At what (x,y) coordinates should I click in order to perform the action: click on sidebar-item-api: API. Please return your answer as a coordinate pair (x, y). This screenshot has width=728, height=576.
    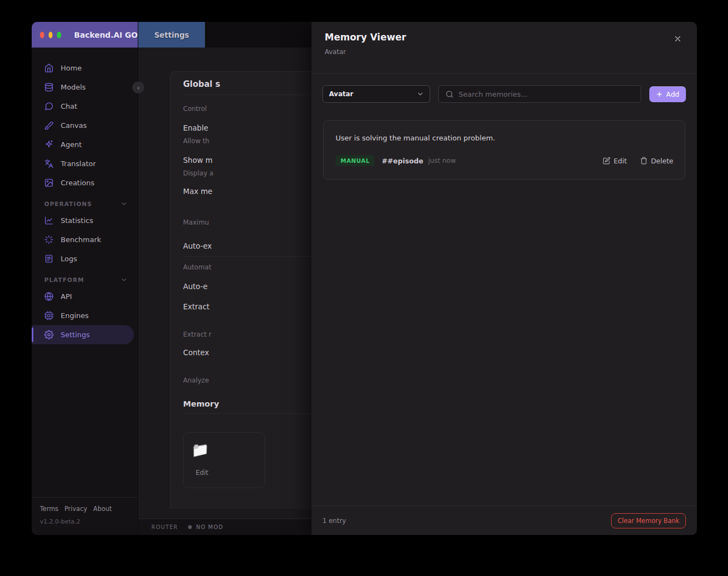
    Looking at the image, I should click on (85, 296).